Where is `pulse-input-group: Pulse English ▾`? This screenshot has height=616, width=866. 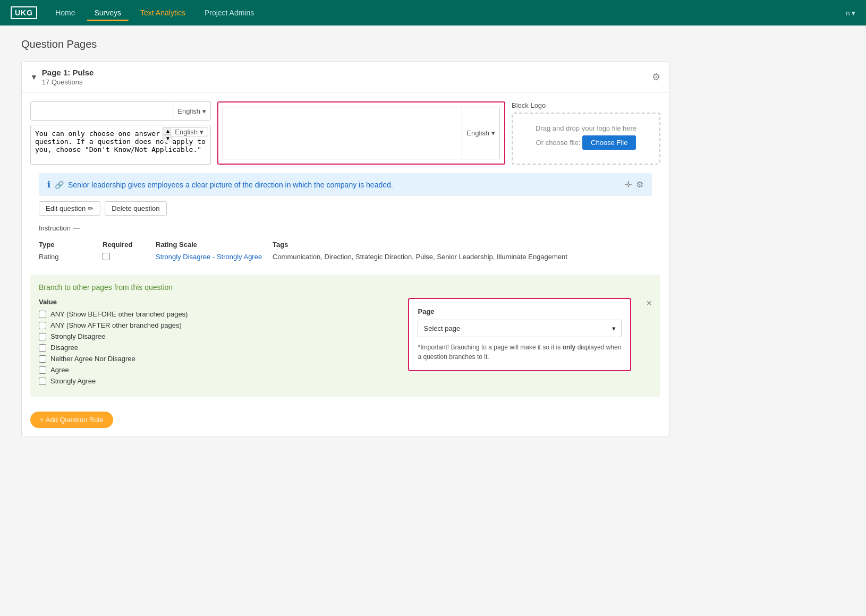
pulse-input-group: Pulse English ▾ is located at coordinates (121, 111).